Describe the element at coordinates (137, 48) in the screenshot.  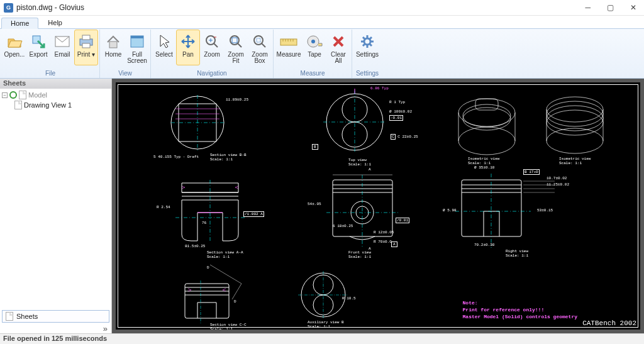
I see `fullscreen-button: Full Screen` at that location.